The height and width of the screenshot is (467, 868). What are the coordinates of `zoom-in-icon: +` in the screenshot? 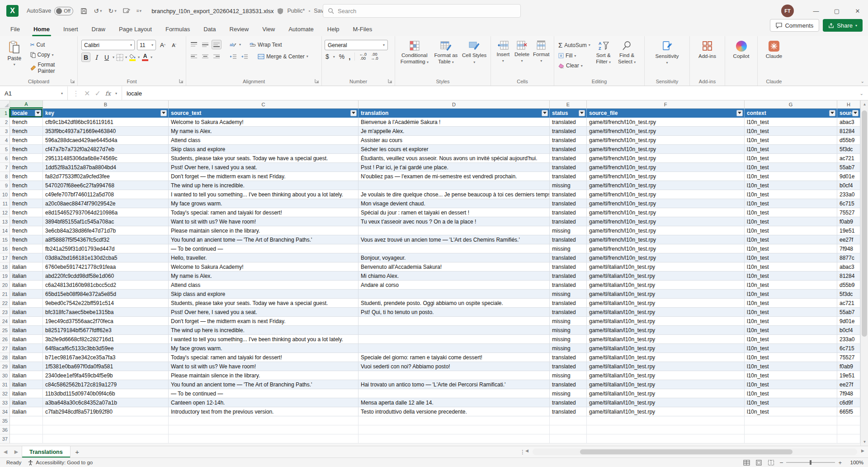 It's located at (840, 462).